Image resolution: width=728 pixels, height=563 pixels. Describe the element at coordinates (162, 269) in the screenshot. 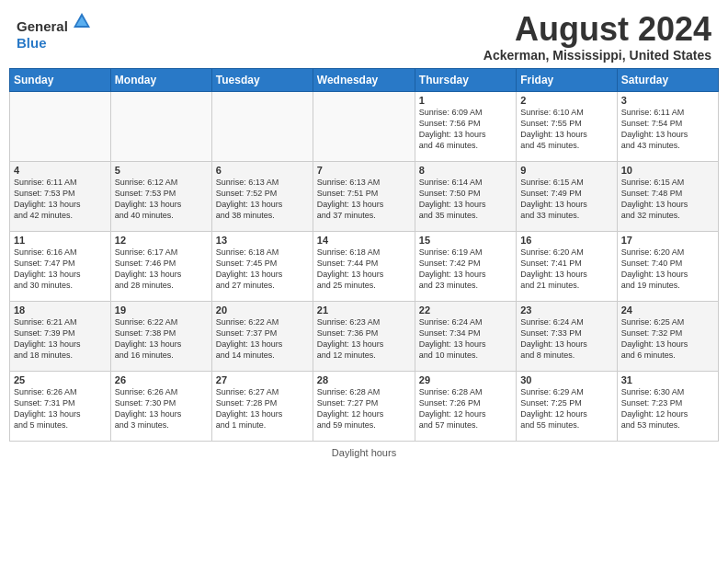

I see `day-info: Sunrise: 6:17 AM Sunset: 7:46 PM Dayligh…` at that location.